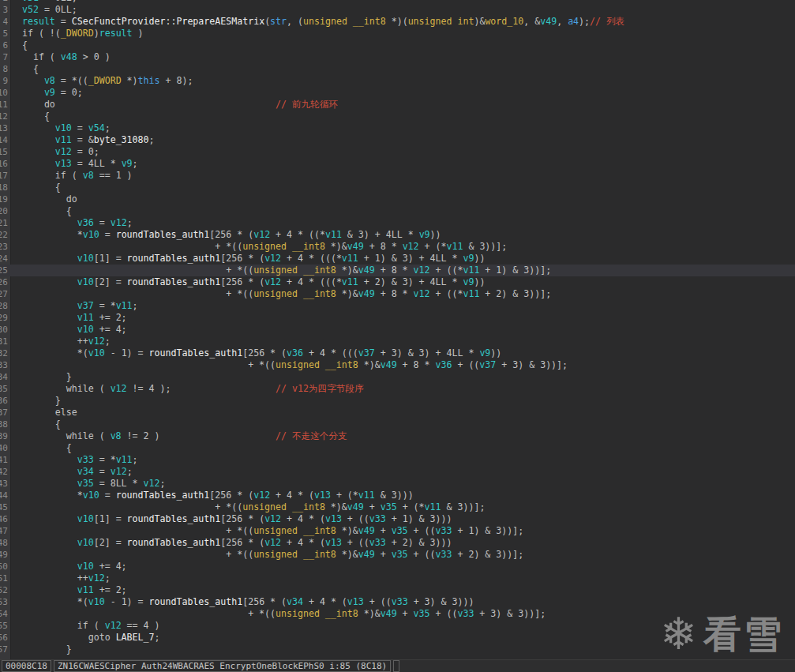  What do you see at coordinates (398, 57) in the screenshot?
I see `code-line: 7 if ( v48 > 0 )` at bounding box center [398, 57].